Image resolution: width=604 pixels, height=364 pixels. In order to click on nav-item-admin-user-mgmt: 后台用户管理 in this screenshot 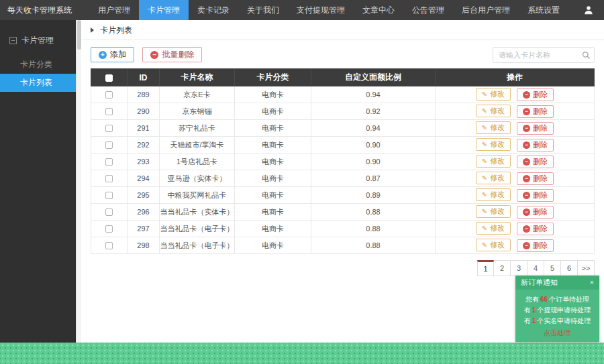, I will do `click(486, 10)`.